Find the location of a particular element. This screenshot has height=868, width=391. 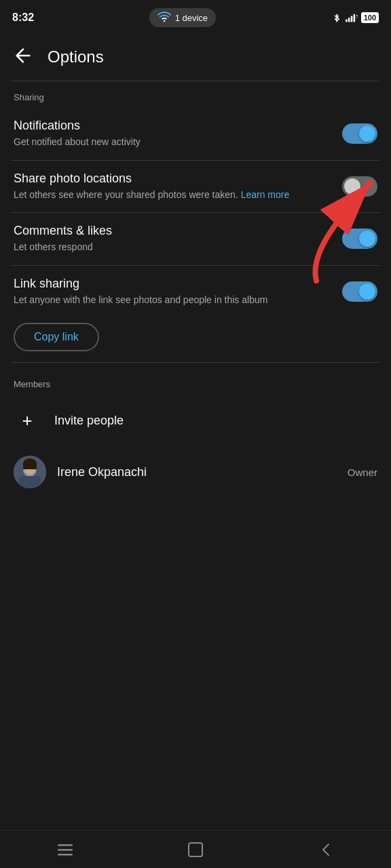

notifications-text: Notifications Get notified about new act… is located at coordinates (178, 134).